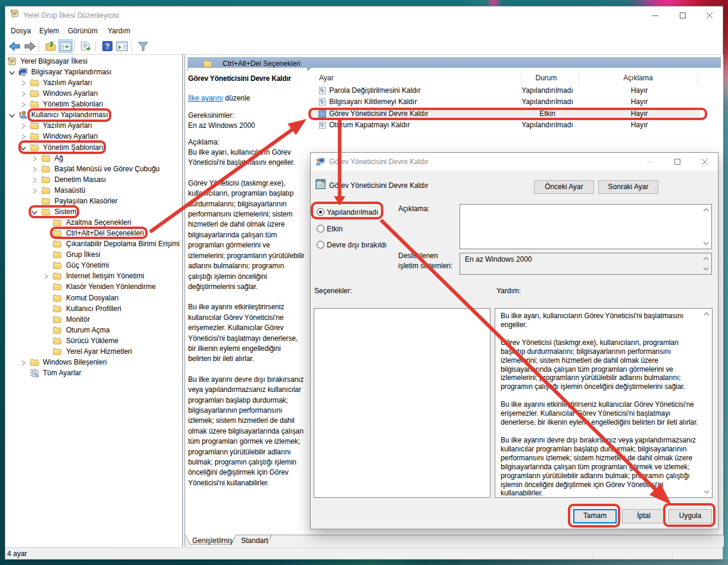  What do you see at coordinates (206, 98) in the screenshot?
I see `edit-policy-link: İlke ayarını` at bounding box center [206, 98].